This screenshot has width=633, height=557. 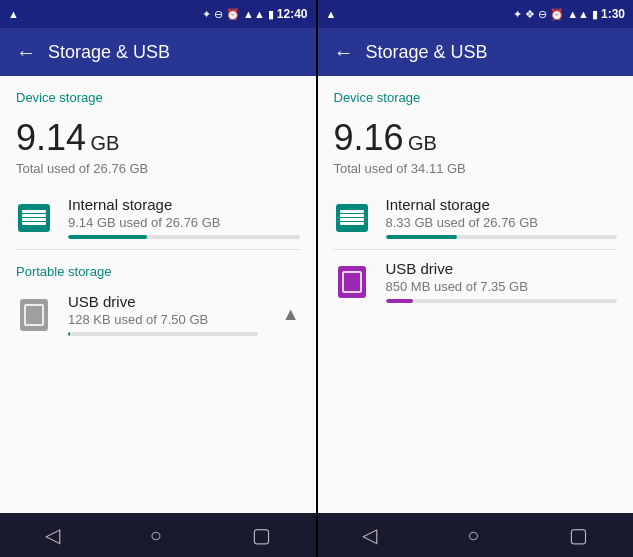 I want to click on status-time-1: 12:40, so click(x=292, y=14).